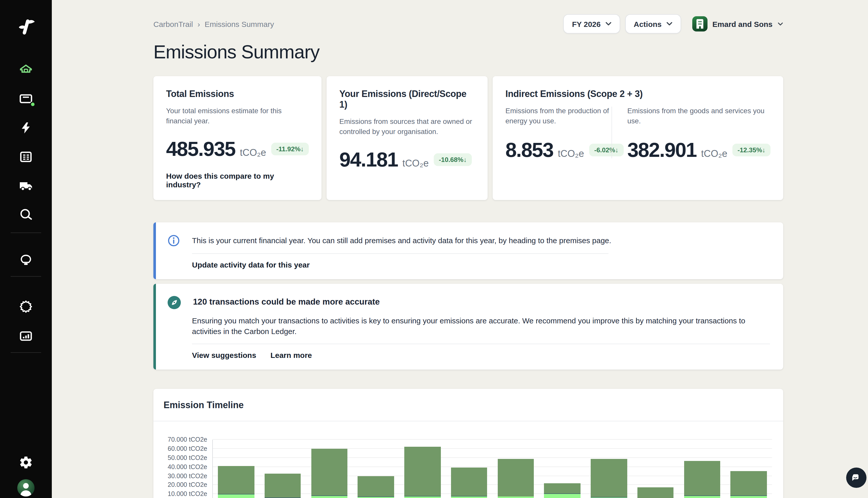 The width and height of the screenshot is (868, 498). I want to click on sidebar-item-transport, so click(26, 186).